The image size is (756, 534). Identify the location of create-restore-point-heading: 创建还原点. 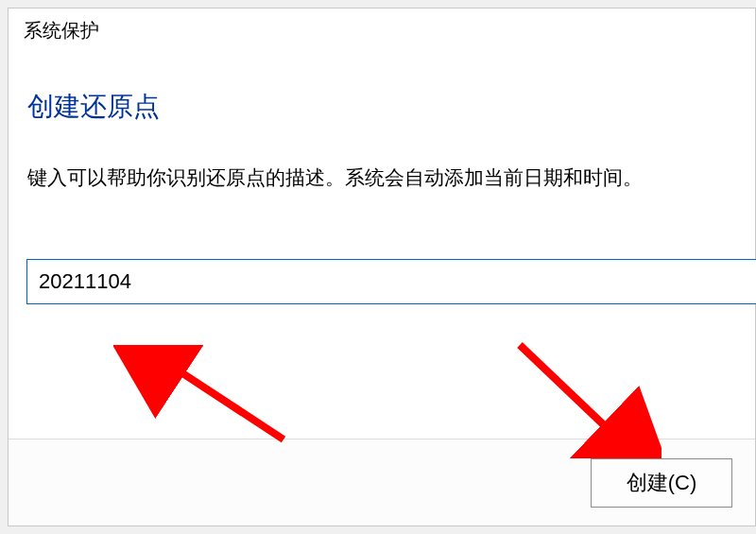
(382, 107).